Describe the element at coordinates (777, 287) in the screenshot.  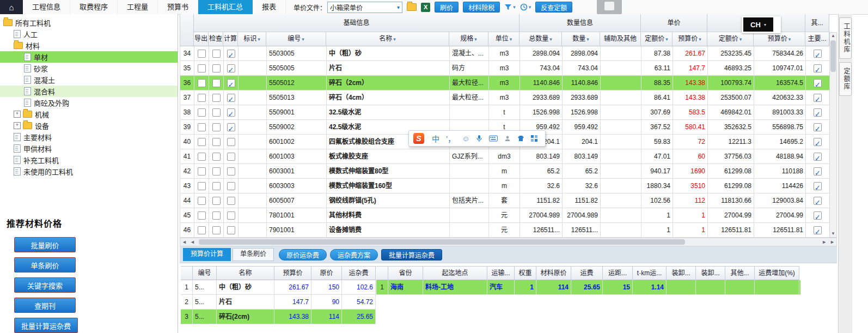
I see `increase-cell` at that location.